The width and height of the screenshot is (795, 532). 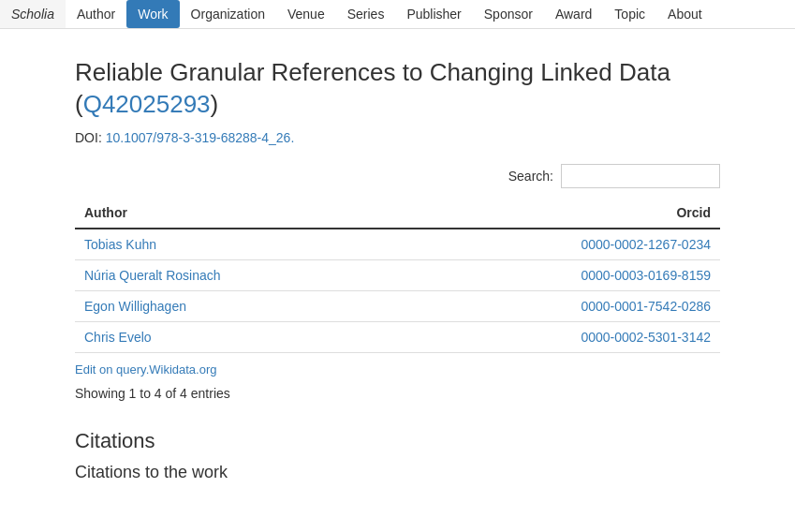 What do you see at coordinates (562, 337) in the screenshot?
I see `orcid-cell: 0000-0002-5301-3142` at bounding box center [562, 337].